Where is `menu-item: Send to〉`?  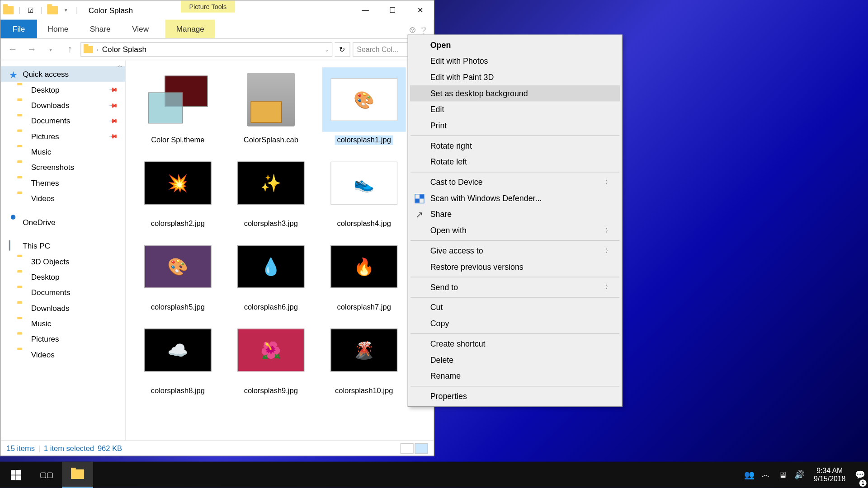
menu-item: Send to〉 is located at coordinates (515, 287).